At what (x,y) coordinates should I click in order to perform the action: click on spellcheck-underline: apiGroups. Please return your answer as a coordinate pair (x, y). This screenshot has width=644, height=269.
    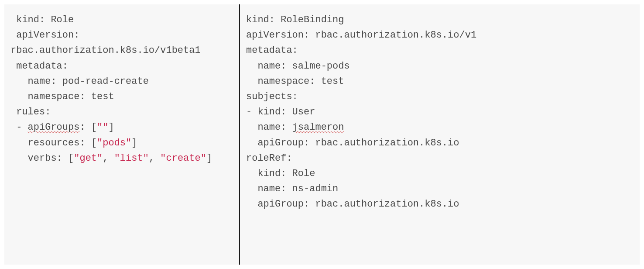
    Looking at the image, I should click on (54, 128).